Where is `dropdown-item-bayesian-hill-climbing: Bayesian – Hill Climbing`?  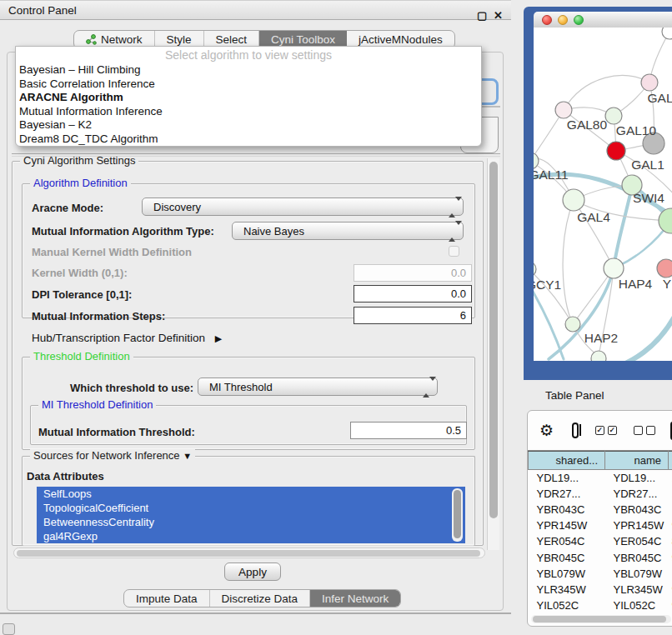
dropdown-item-bayesian-hill-climbing: Bayesian – Hill Climbing is located at coordinates (248, 70).